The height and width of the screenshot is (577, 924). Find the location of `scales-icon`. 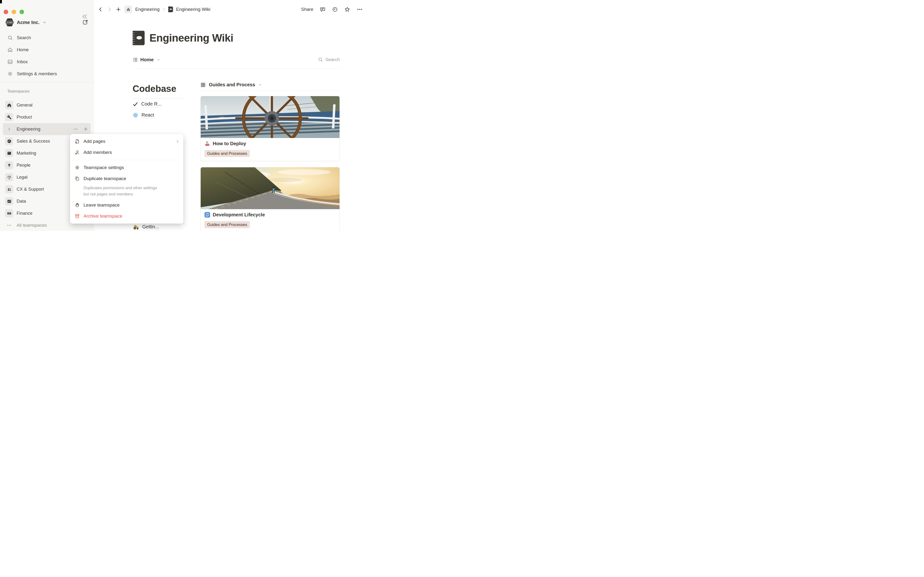

scales-icon is located at coordinates (9, 177).